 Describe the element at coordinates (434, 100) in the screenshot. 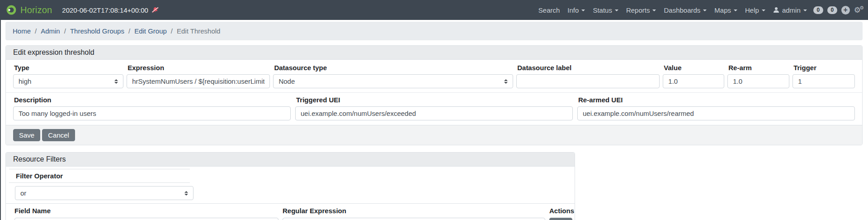

I see `triggered-uei-label: Triggered UEI` at that location.